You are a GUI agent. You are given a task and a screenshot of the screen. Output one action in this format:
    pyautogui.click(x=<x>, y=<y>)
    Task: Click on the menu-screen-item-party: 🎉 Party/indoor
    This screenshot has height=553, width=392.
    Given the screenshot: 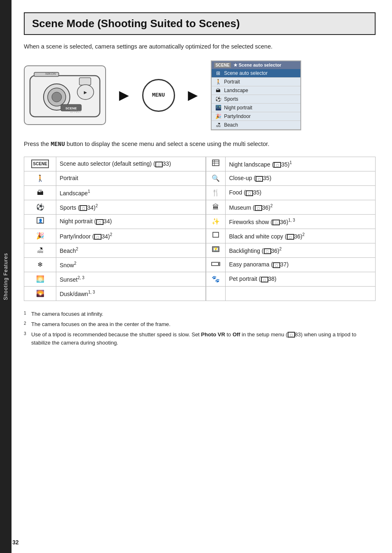 What is the action you would take?
    pyautogui.click(x=256, y=117)
    